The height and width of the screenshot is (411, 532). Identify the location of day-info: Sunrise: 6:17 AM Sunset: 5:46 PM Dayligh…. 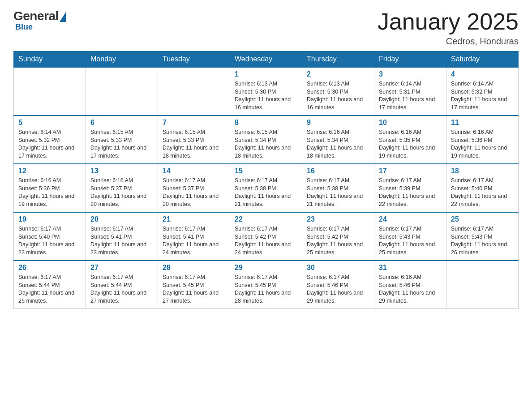
(338, 289).